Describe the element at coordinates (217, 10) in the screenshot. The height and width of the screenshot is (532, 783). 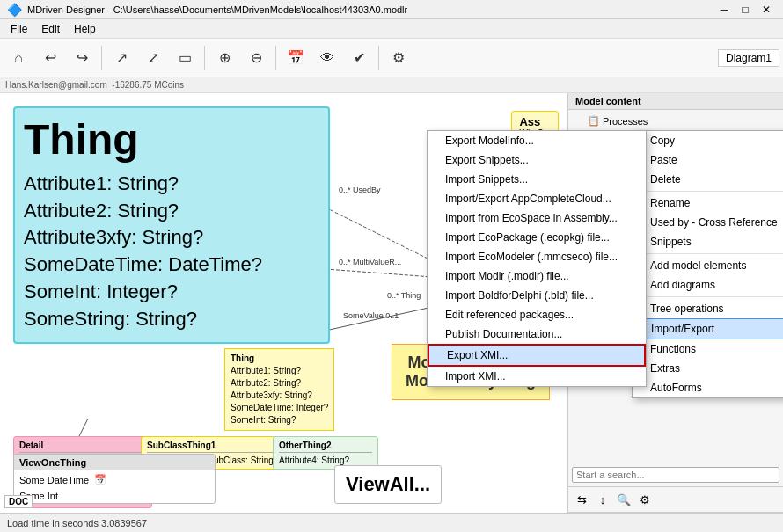
I see `title-text: MDriven Designer - C:\Users\hasse\Docume…` at that location.